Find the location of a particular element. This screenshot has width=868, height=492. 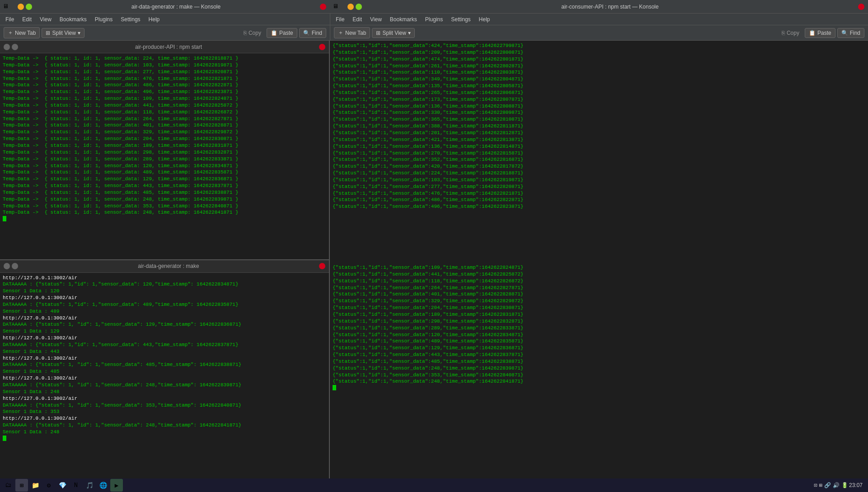

title-bars: 🖥 air-data-generator : make — Konsole 🖥 … is located at coordinates (434, 7).